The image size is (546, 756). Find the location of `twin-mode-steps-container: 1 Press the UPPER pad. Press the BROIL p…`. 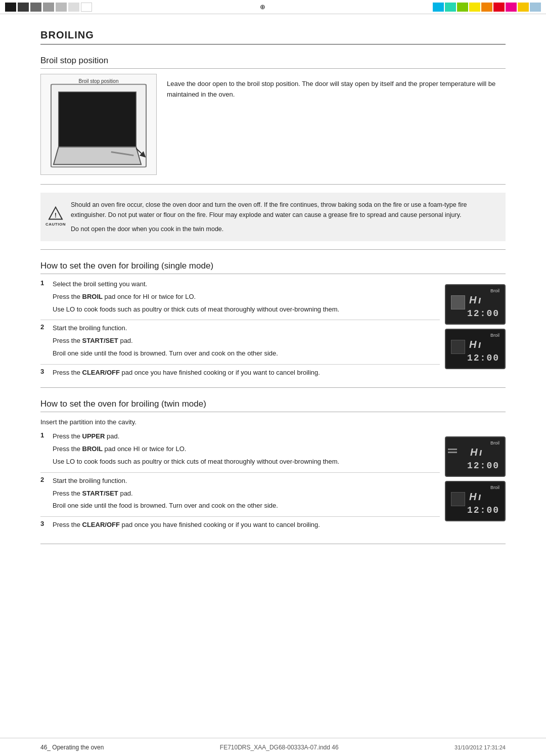

twin-mode-steps-container: 1 Press the UPPER pad. Press the BROIL p… is located at coordinates (273, 483).